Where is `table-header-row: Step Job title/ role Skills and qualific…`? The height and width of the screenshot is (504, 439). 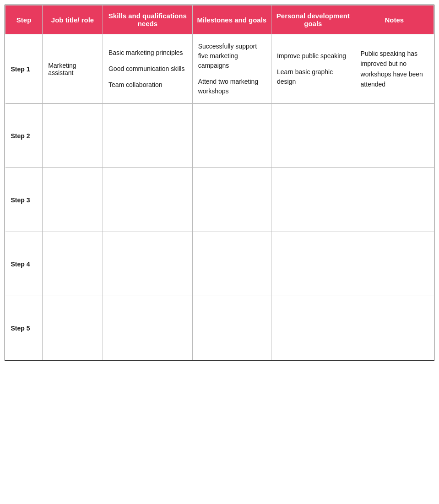
table-header-row: Step Job title/ role Skills and qualific… is located at coordinates (220, 20).